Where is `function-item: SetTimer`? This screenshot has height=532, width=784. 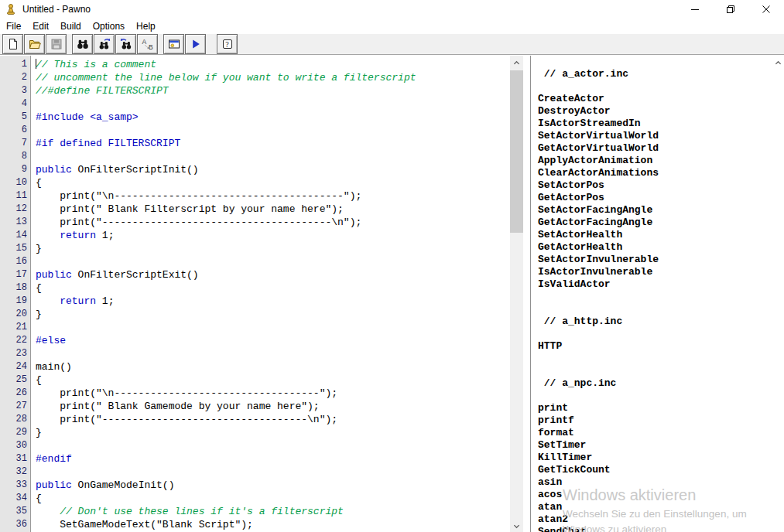
function-item: SetTimer is located at coordinates (661, 445).